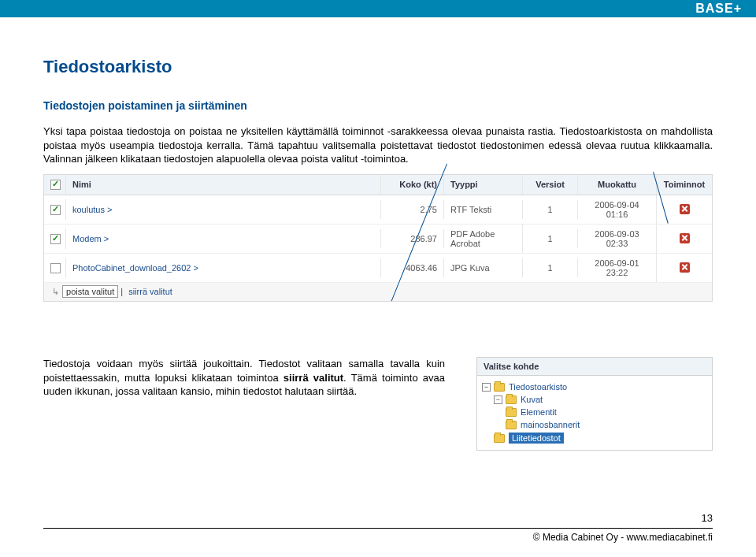 The width and height of the screenshot is (756, 557). I want to click on cell-modified: 2006-09-01 23:22, so click(617, 268).